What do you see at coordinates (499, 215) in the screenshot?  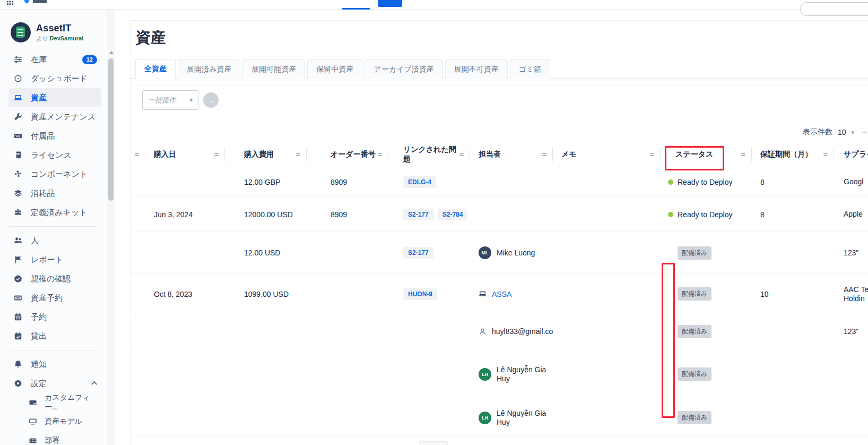 I see `table-row: Jun 3, 2024 12000.00 USD 8909 S2-177S2-7…` at bounding box center [499, 215].